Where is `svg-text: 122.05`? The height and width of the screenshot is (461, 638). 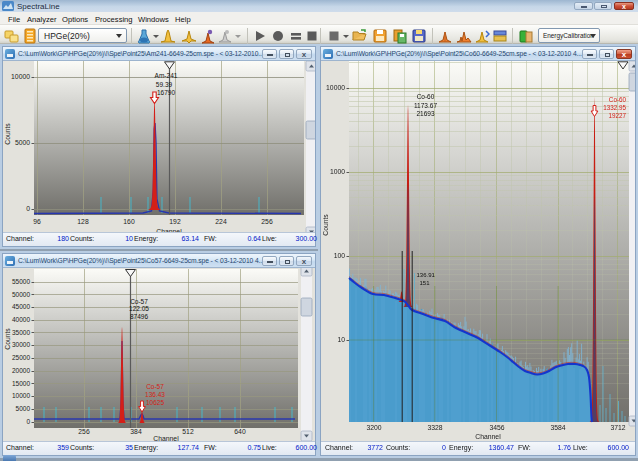
svg-text: 122.05 is located at coordinates (139, 308).